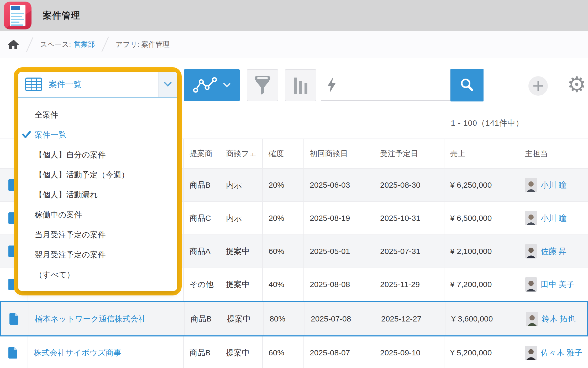 This screenshot has height=368, width=588. I want to click on view-menu-item: 全案件, so click(98, 115).